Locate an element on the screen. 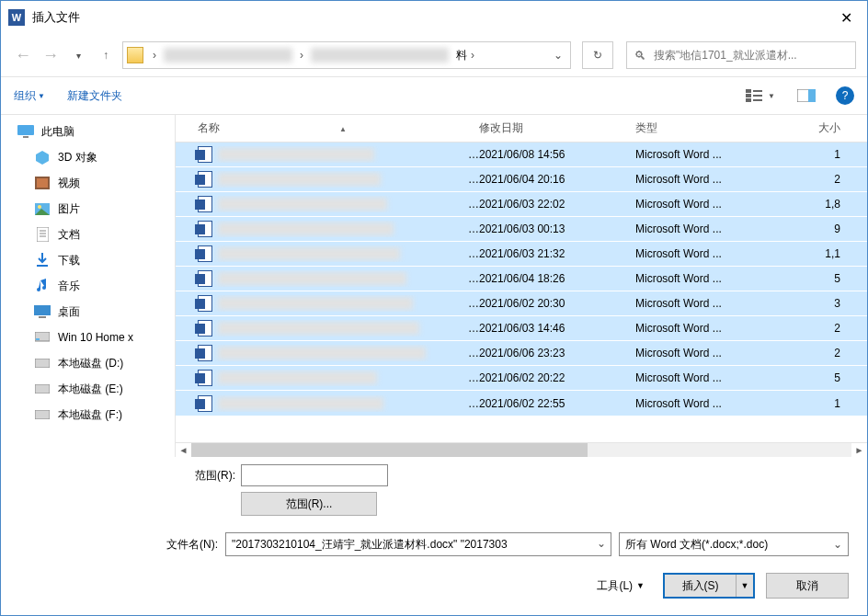  sidebar-item-3d: 3D 对象 is located at coordinates (88, 157).